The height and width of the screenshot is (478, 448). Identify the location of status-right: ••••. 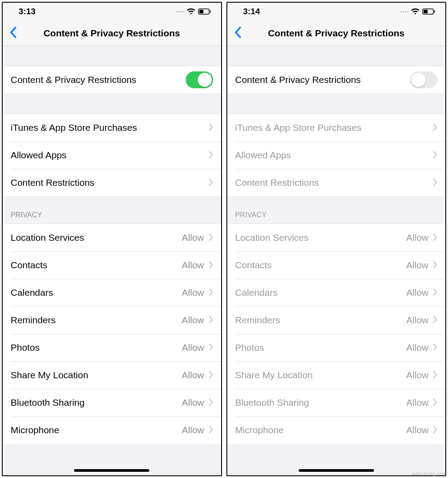
(418, 12).